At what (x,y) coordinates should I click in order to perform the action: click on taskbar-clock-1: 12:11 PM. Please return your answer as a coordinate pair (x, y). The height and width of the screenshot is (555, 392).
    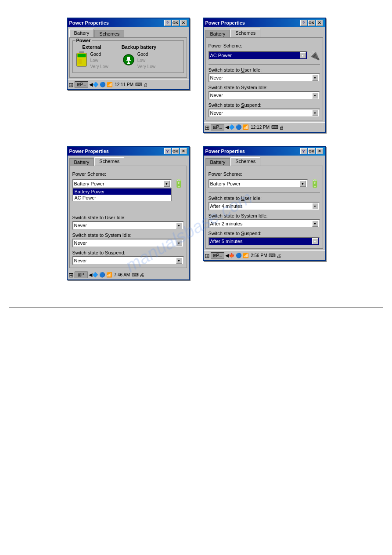
    Looking at the image, I should click on (124, 84).